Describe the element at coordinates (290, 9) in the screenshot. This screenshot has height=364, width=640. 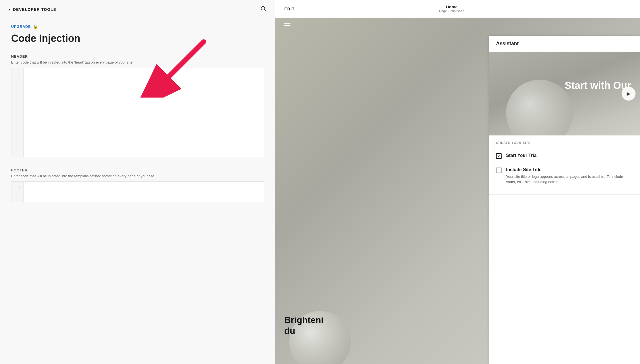
I see `edit-button: EDIT` at that location.